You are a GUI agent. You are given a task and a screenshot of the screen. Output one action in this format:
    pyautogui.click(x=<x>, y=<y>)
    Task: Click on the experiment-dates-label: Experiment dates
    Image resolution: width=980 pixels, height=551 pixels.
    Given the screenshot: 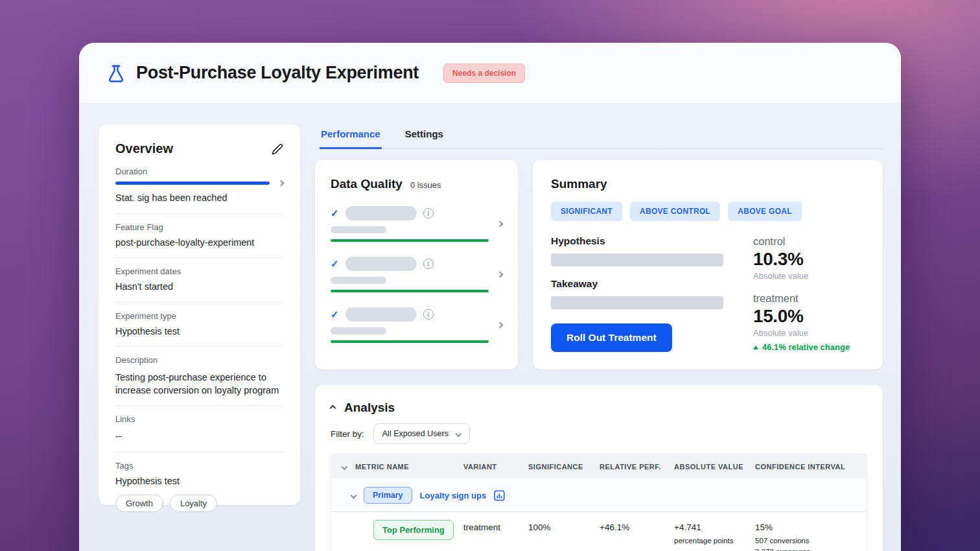 What is the action you would take?
    pyautogui.click(x=200, y=271)
    